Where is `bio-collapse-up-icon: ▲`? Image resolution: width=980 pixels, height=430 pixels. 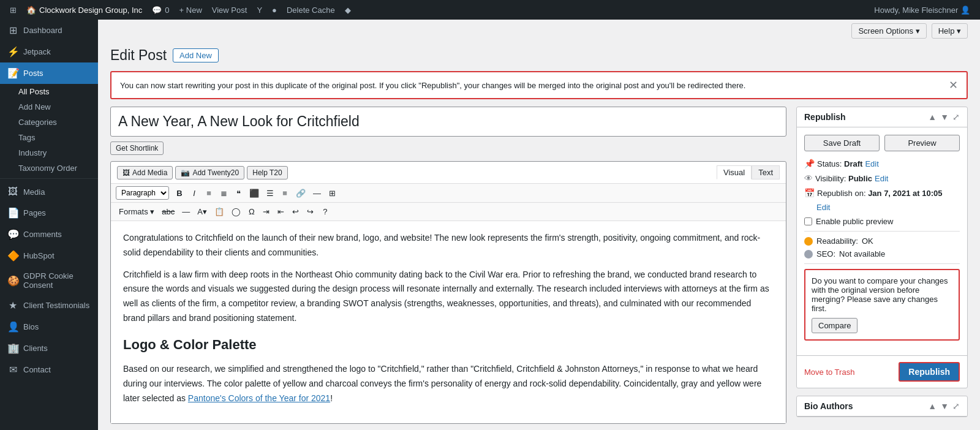 bio-collapse-up-icon: ▲ is located at coordinates (932, 406).